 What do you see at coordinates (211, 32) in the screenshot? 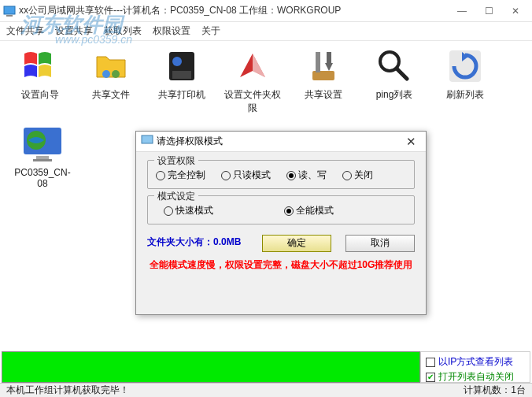
I see `menu-about: 关于` at bounding box center [211, 32].